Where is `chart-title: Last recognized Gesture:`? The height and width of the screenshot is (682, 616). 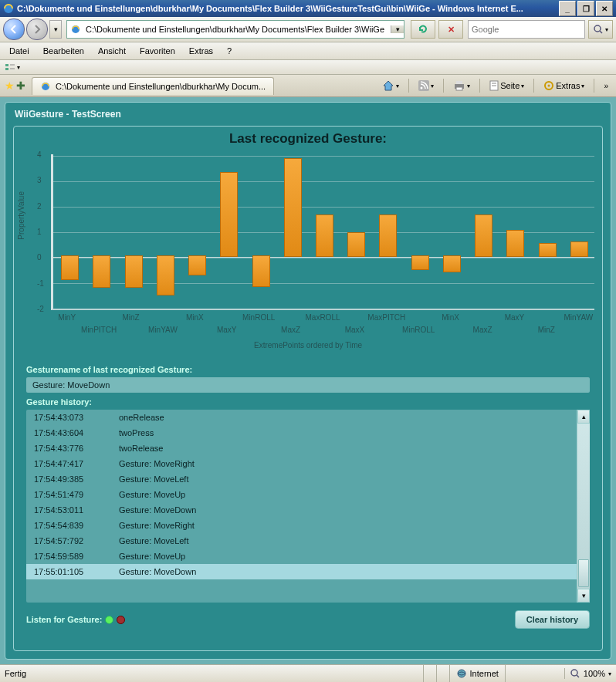
chart-title: Last recognized Gesture: is located at coordinates (308, 137).